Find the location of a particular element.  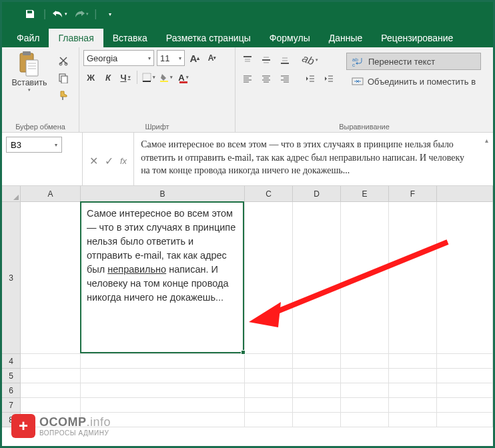

merge-icon is located at coordinates (358, 81).